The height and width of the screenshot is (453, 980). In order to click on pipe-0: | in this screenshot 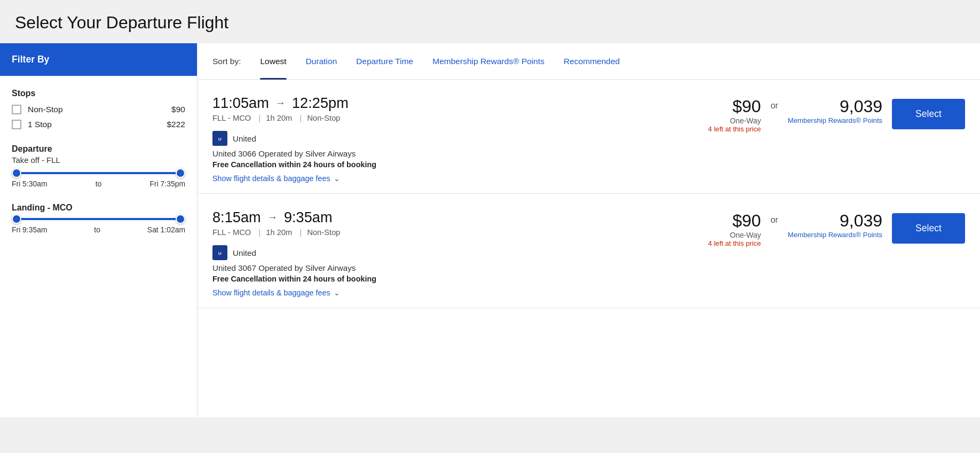, I will do `click(259, 118)`.